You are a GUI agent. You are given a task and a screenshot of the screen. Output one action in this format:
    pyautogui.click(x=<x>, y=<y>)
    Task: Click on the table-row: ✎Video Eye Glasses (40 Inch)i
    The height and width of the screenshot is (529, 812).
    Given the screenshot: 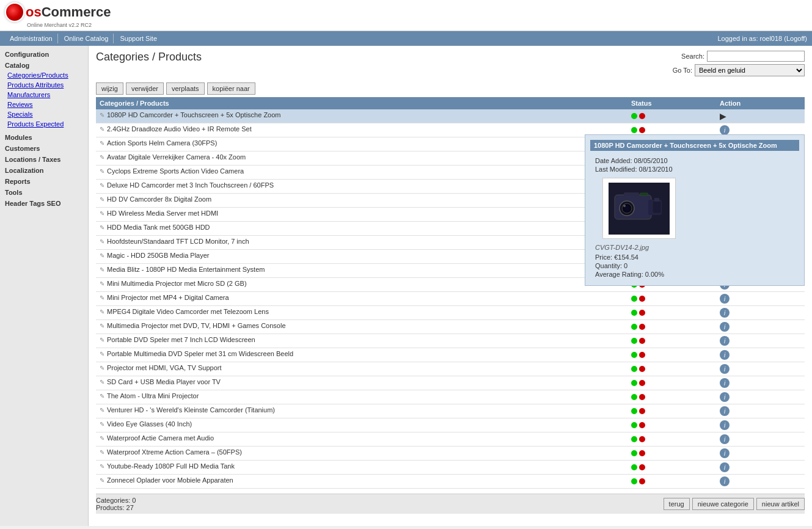 What is the action you would take?
    pyautogui.click(x=450, y=425)
    